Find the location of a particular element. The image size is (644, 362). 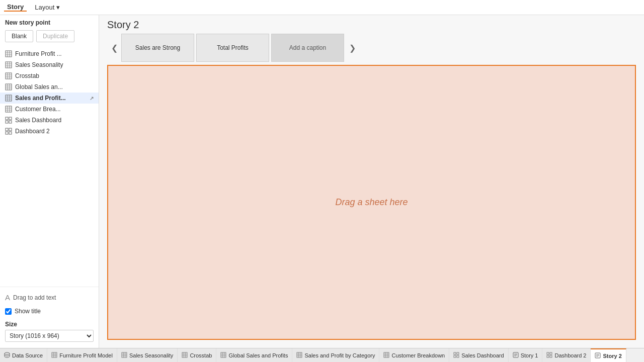

bottom-tab-label: Global Sales and Profits is located at coordinates (258, 355).